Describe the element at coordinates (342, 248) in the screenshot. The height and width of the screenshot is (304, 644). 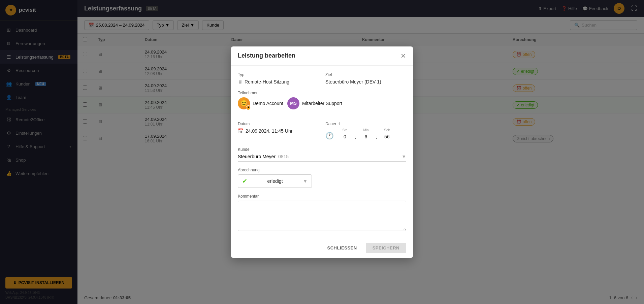
I see `close-button: SCHLIESSEN` at that location.